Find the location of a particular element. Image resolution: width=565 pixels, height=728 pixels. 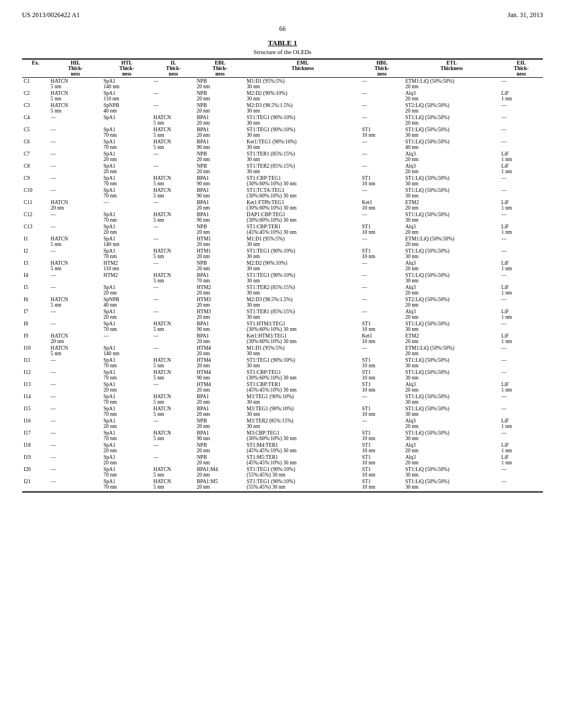

cell-ex: I7 is located at coordinates (35, 314).